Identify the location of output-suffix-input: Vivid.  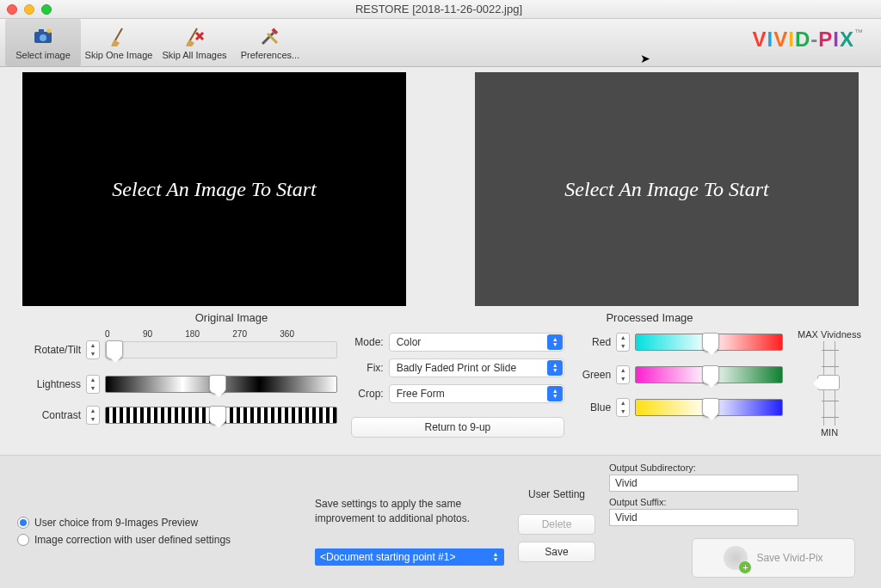
(704, 518).